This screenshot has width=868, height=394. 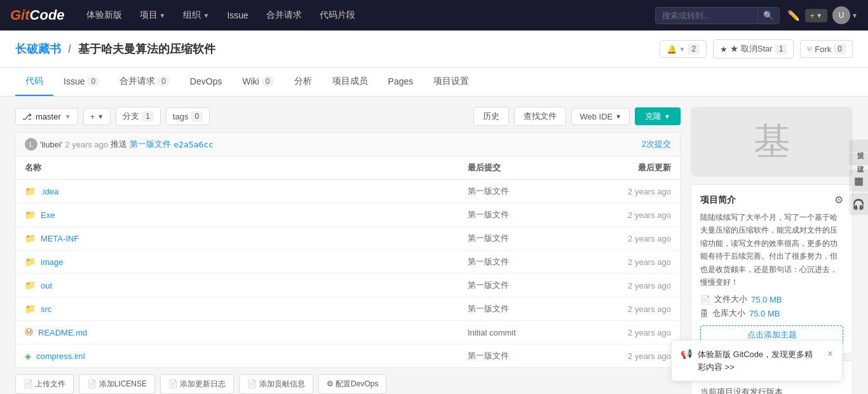 I want to click on bottom-action-btn: 📄 添加LICENSE, so click(x=117, y=384).